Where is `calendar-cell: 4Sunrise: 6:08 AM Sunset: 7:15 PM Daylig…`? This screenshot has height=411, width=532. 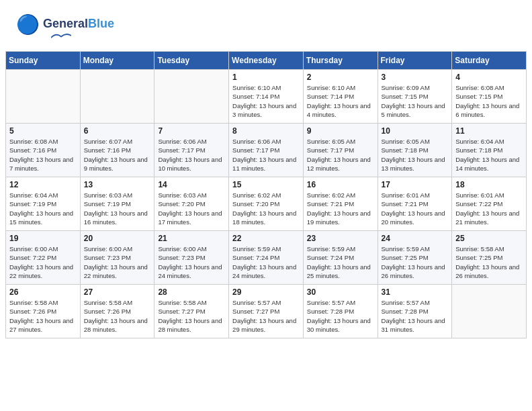
calendar-cell: 4Sunrise: 6:08 AM Sunset: 7:15 PM Daylig… is located at coordinates (489, 97).